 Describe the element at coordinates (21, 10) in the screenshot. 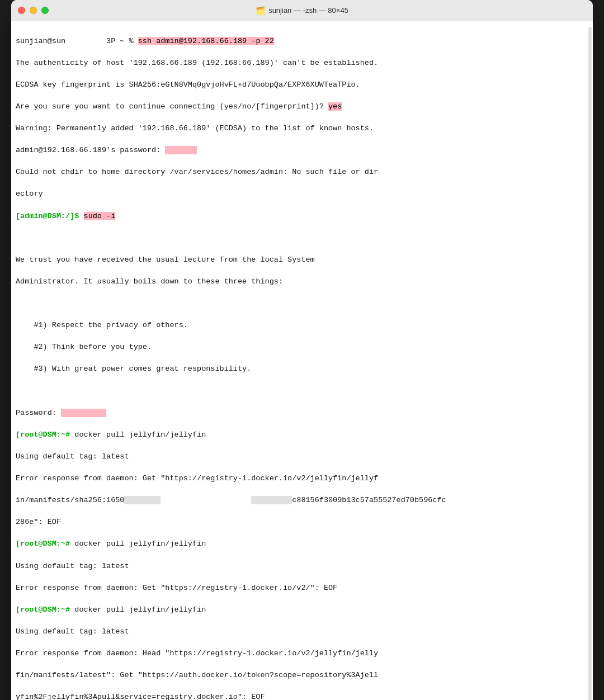

I see `close-button` at that location.